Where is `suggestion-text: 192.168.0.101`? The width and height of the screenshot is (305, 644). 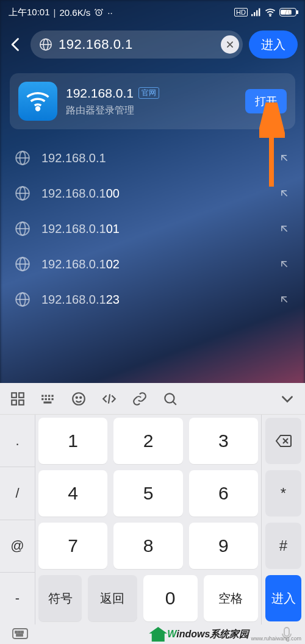
suggestion-text: 192.168.0.101 is located at coordinates (154, 229).